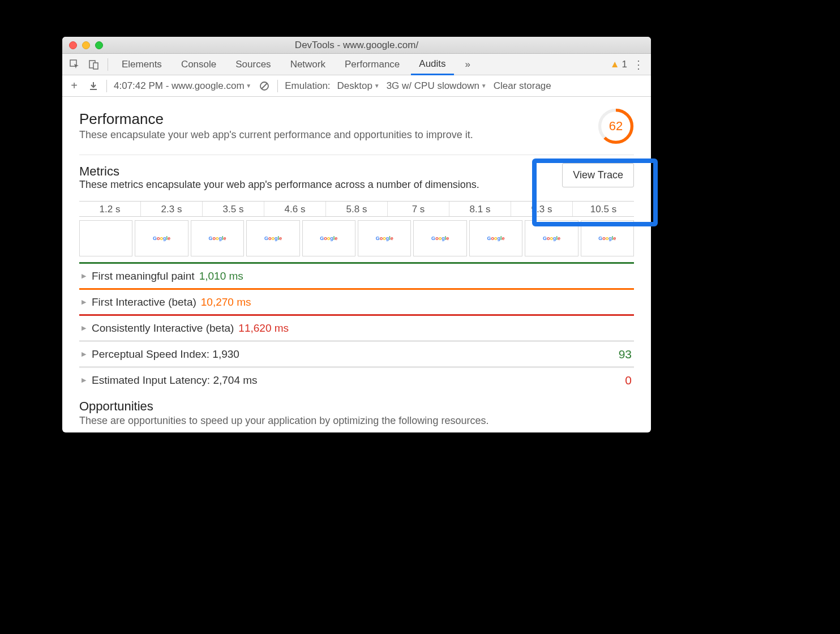 This screenshot has width=840, height=634. Describe the element at coordinates (357, 238) in the screenshot. I see `filmstrip: GoogleGoogleGoogleGoogleGoogleGoogleGoog…` at that location.